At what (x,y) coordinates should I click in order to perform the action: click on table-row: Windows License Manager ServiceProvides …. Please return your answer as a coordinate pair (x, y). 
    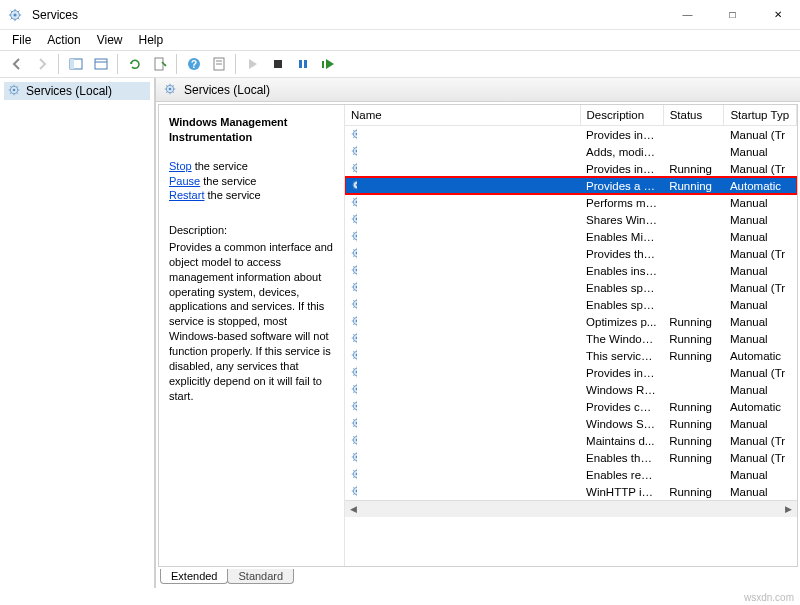
    Looking at the image, I should click on (571, 168).